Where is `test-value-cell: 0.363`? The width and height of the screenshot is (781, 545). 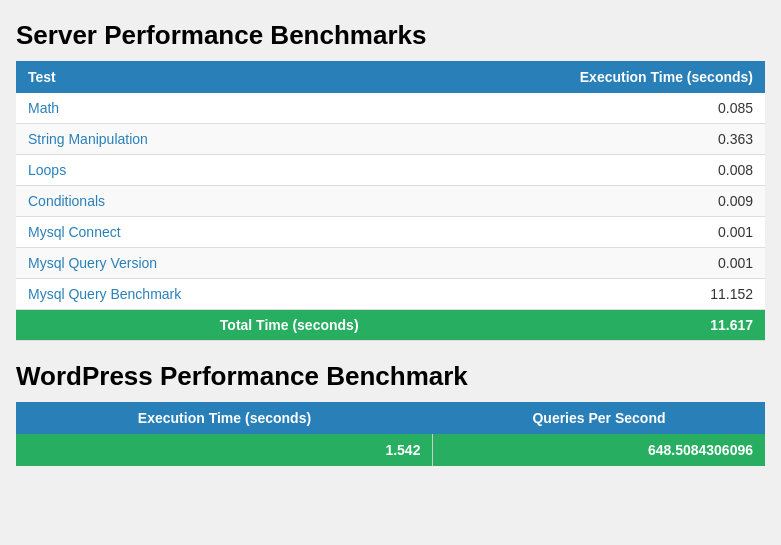
test-value-cell: 0.363 is located at coordinates (568, 140).